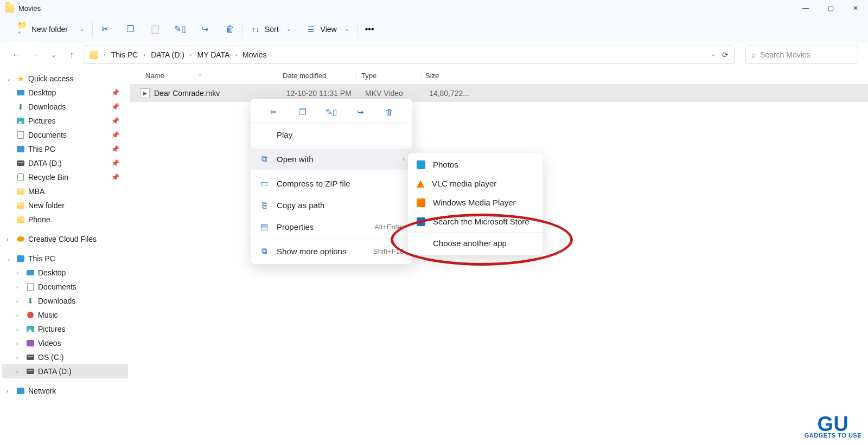  What do you see at coordinates (35, 55) in the screenshot?
I see `forward-button: →` at bounding box center [35, 55].